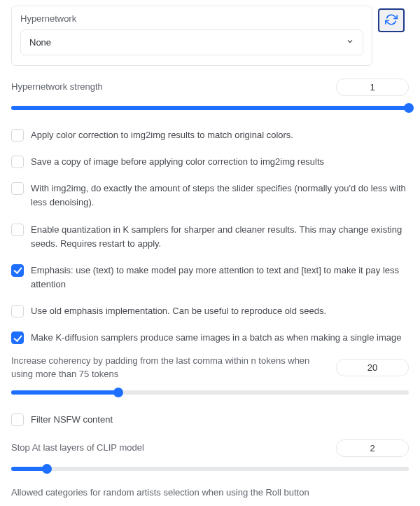 Image resolution: width=420 pixels, height=506 pixels. I want to click on hypernetwork-strength-group: Hypernetwork strength 1, so click(210, 95).